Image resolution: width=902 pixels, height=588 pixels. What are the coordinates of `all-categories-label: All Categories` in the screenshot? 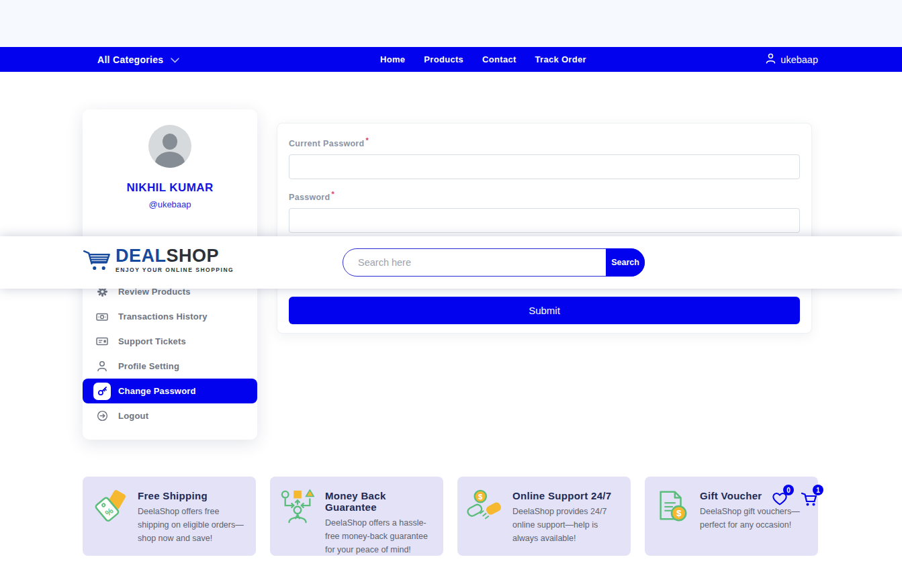 It's located at (130, 60).